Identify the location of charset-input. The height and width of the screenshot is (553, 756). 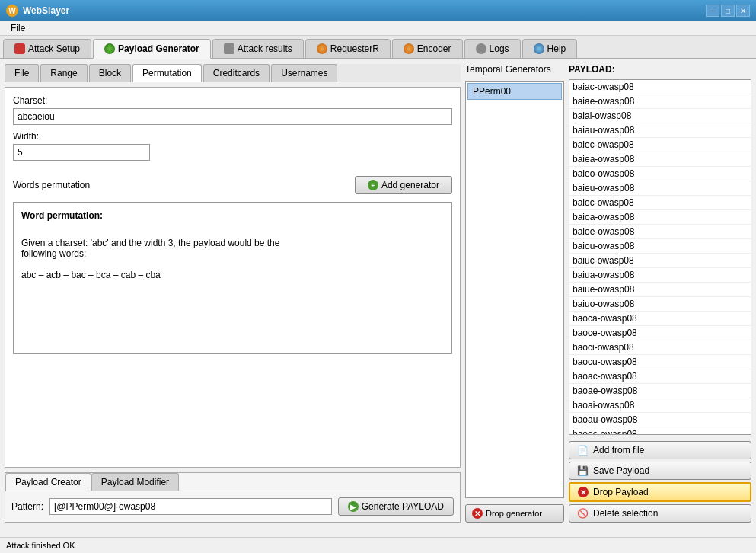
(233, 117).